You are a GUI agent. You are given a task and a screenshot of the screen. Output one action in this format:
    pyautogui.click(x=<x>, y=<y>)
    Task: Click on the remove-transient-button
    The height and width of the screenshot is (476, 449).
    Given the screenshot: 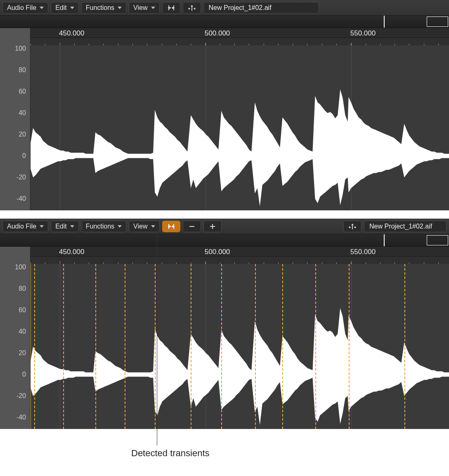 What is the action you would take?
    pyautogui.click(x=192, y=226)
    